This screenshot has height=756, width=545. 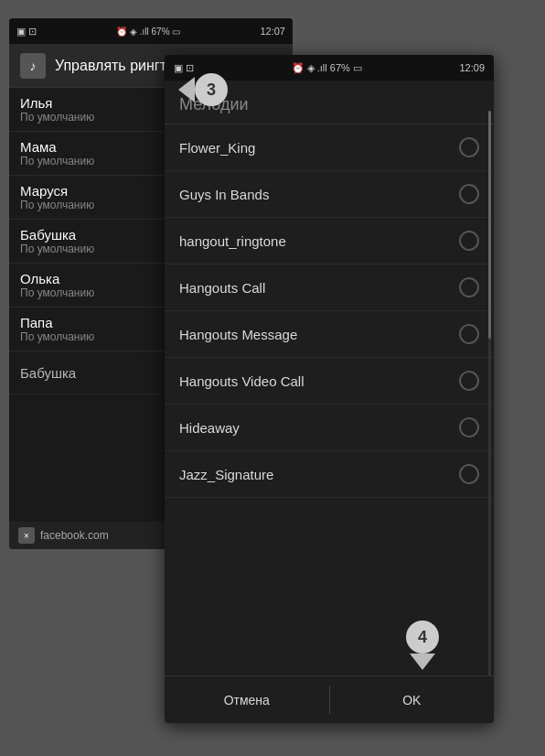 I want to click on melody-item: hangout_ringtone, so click(x=329, y=242).